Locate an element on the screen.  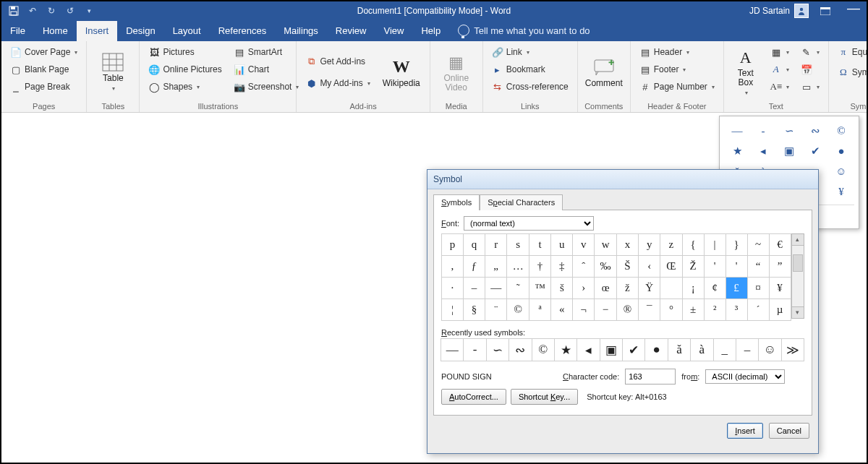
shapes-button: ◯Shapes▾ is located at coordinates (185, 87).